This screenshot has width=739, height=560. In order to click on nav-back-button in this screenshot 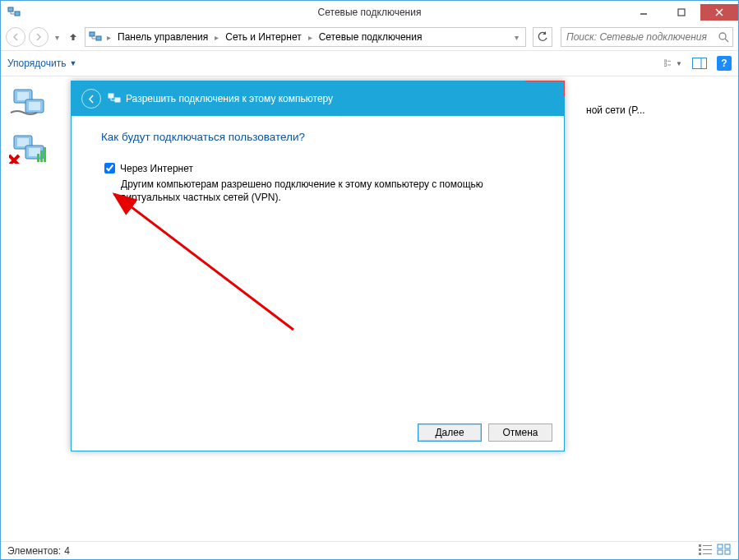, I will do `click(16, 37)`.